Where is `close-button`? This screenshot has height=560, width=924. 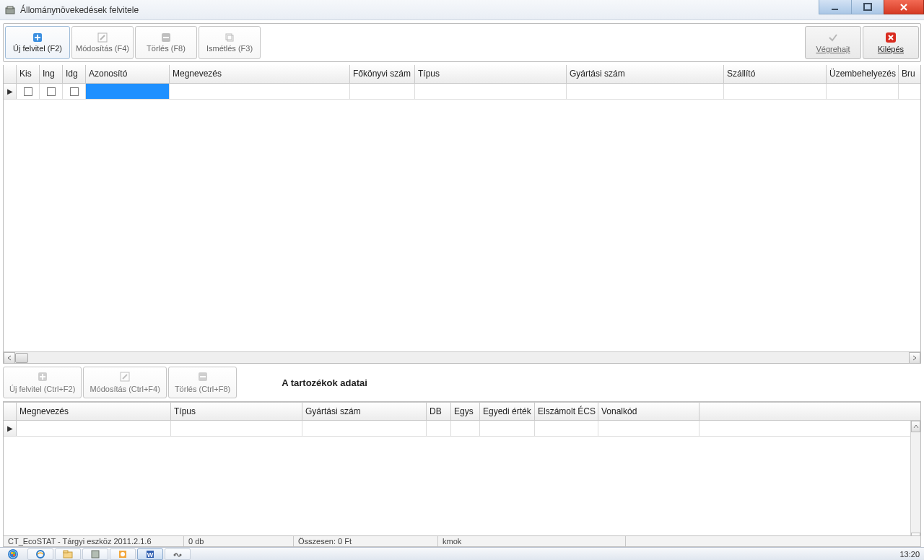
close-button is located at coordinates (904, 7).